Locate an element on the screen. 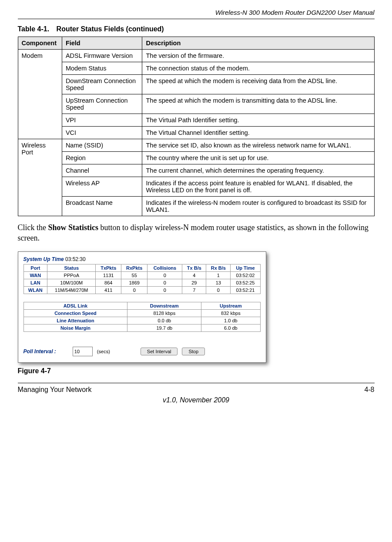 The height and width of the screenshot is (542, 392). col-component: Component is located at coordinates (40, 43).